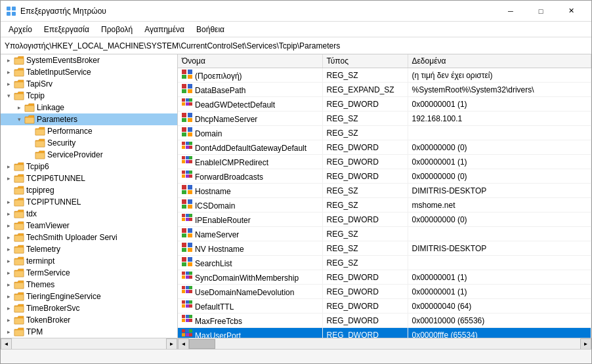 Image resolution: width=592 pixels, height=364 pixels. I want to click on table-row: MaxFreeTcbsREG_DWORD0x00010000 (65536), so click(385, 321).